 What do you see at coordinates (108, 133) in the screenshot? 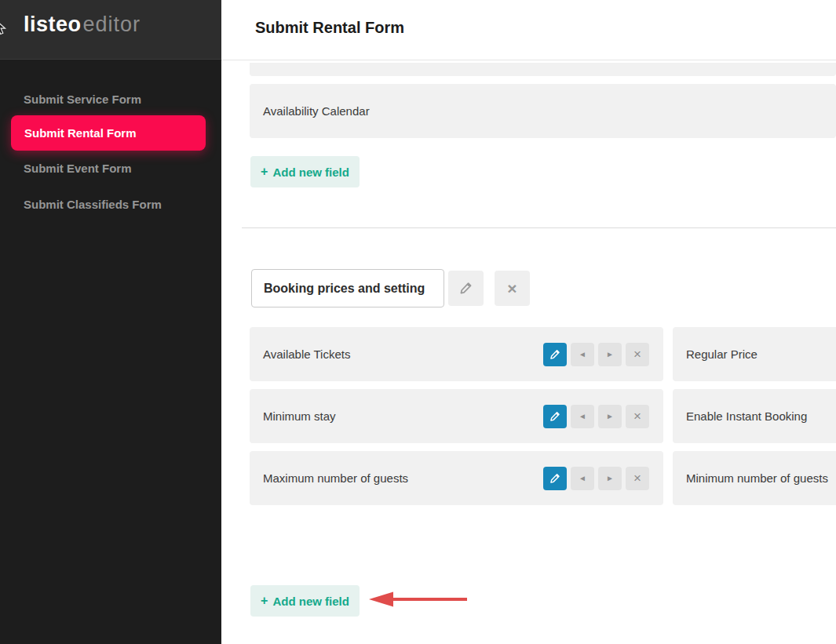
I see `sidebar-item-submit-rental-form: Submit Rental Form` at bounding box center [108, 133].